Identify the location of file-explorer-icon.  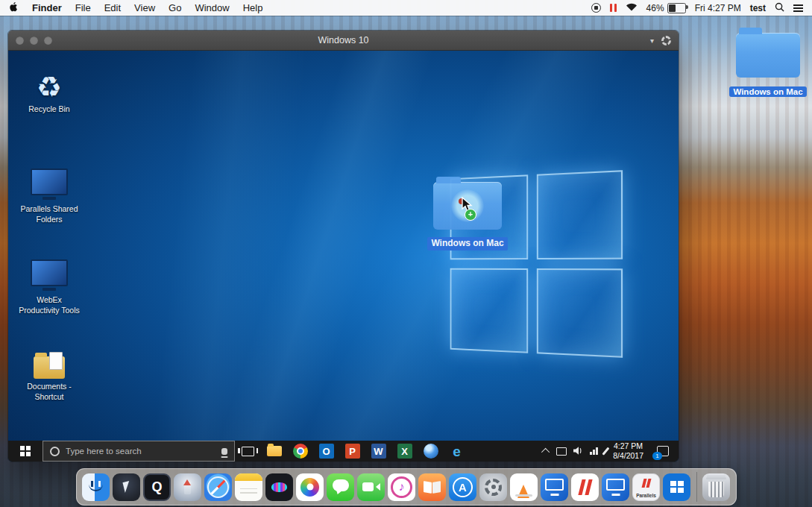
(274, 451).